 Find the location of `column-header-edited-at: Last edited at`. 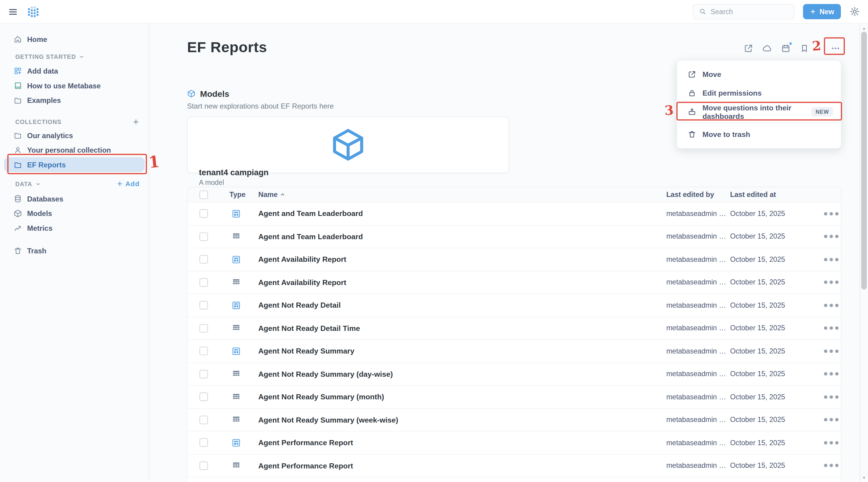

column-header-edited-at: Last edited at is located at coordinates (772, 194).